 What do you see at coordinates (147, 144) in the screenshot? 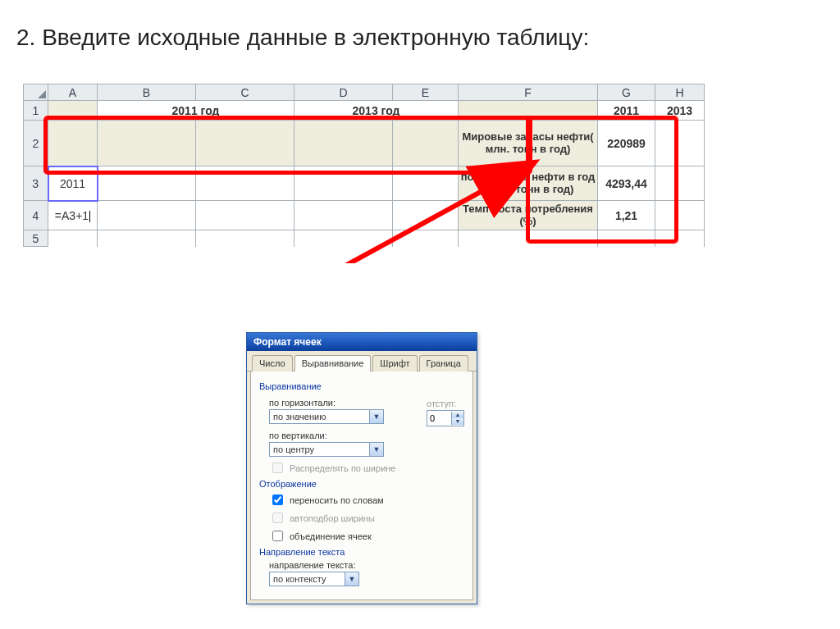
I see `cell-B2` at bounding box center [147, 144].